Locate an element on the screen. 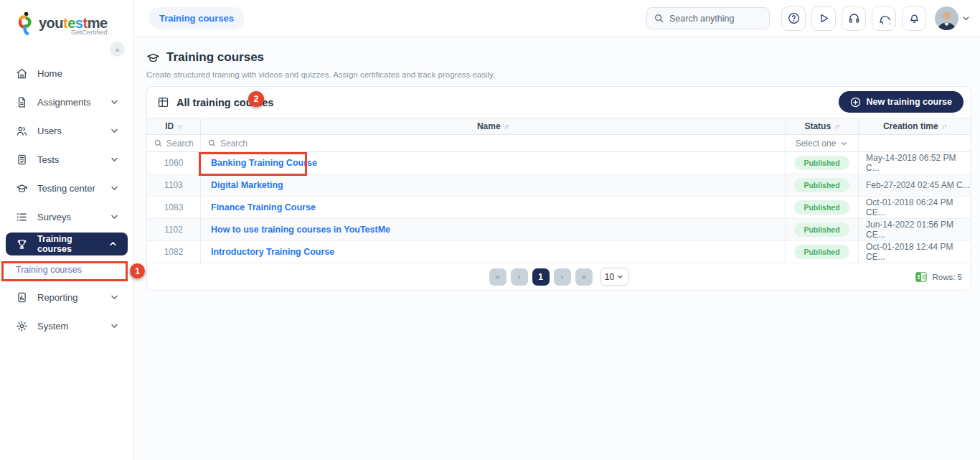 The height and width of the screenshot is (460, 980). status-filter-value: Select one is located at coordinates (816, 144).